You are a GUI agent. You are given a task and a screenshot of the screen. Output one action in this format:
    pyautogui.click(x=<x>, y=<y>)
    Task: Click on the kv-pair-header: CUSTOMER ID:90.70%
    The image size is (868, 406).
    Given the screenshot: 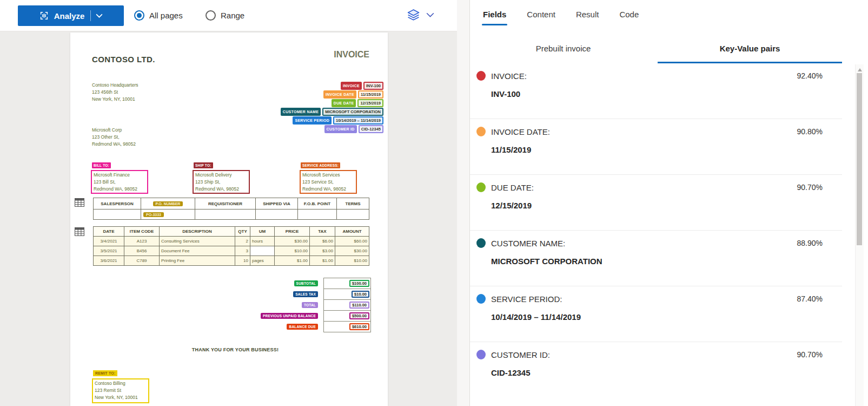 What is the action you would take?
    pyautogui.click(x=650, y=355)
    